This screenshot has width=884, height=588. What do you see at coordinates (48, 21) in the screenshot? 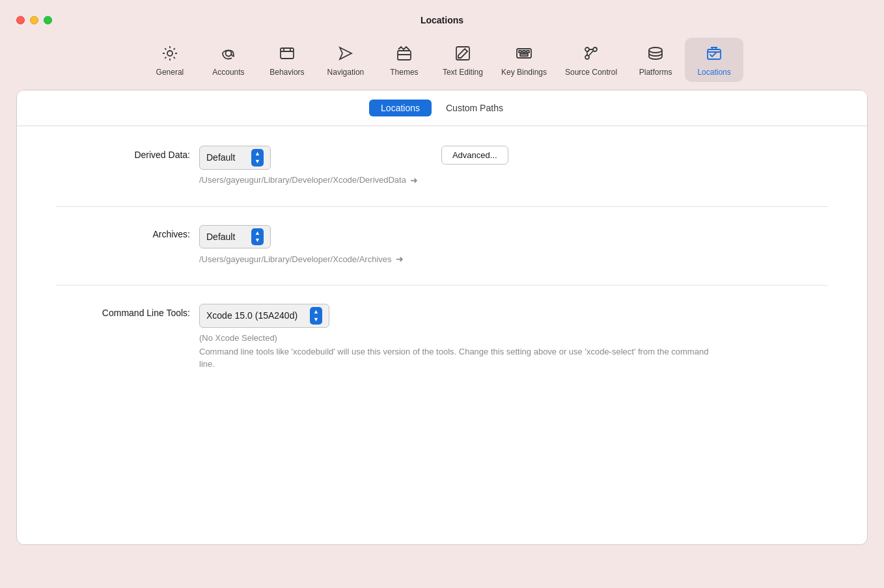
I see `maximize-button` at bounding box center [48, 21].